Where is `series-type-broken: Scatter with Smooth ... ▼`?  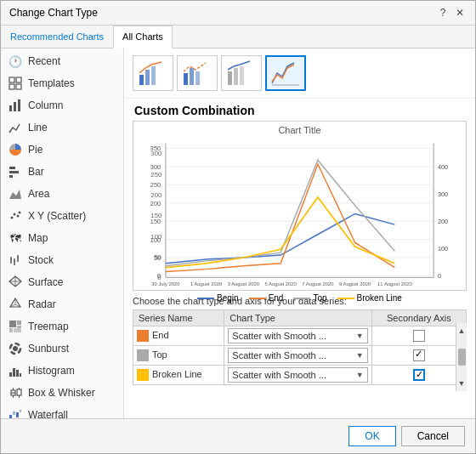
series-type-broken: Scatter with Smooth ... ▼ is located at coordinates (298, 376).